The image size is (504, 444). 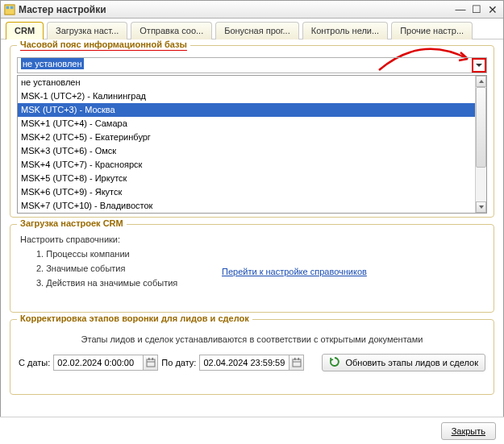 What do you see at coordinates (260, 283) in the screenshot?
I see `crm-list-item: 3. Действия на значимые события` at bounding box center [260, 283].